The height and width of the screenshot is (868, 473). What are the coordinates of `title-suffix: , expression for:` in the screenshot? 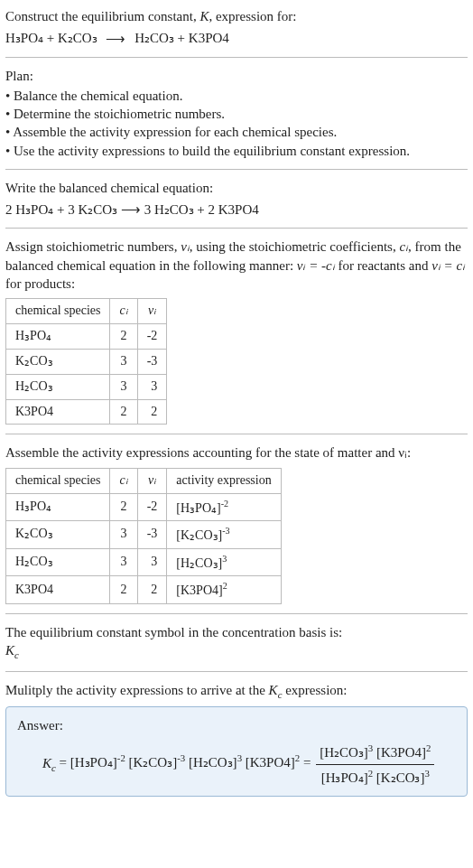 It's located at (253, 16).